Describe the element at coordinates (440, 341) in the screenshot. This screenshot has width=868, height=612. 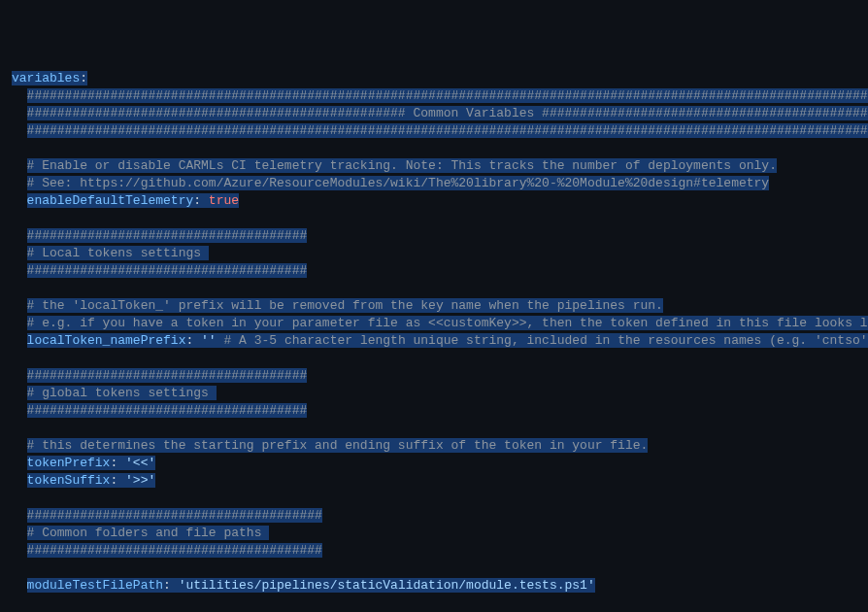
I see `code-line: localToken_namePrefix: '' # A 3-5 charac…` at that location.